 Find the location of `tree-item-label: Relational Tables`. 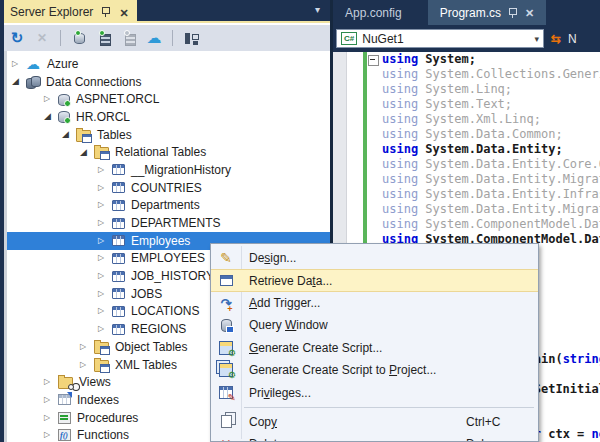

tree-item-label: Relational Tables is located at coordinates (160, 152).